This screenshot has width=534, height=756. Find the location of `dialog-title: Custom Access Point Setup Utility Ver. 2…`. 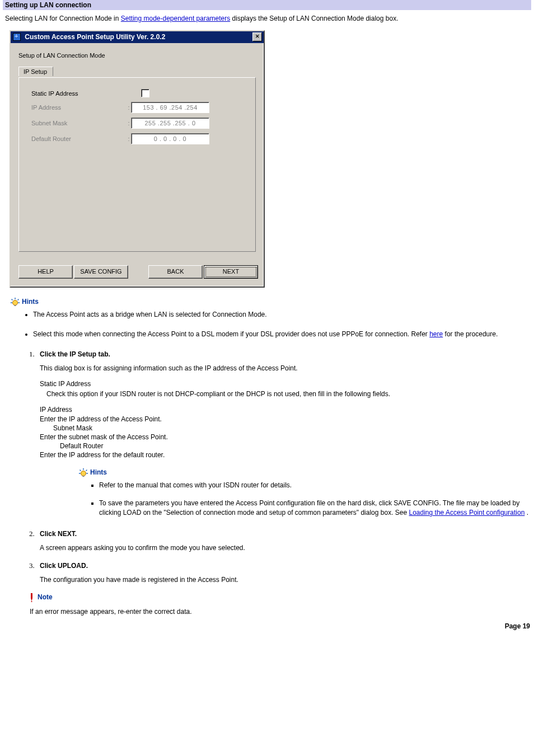

dialog-title: Custom Access Point Setup Utility Ver. 2… is located at coordinates (95, 37).